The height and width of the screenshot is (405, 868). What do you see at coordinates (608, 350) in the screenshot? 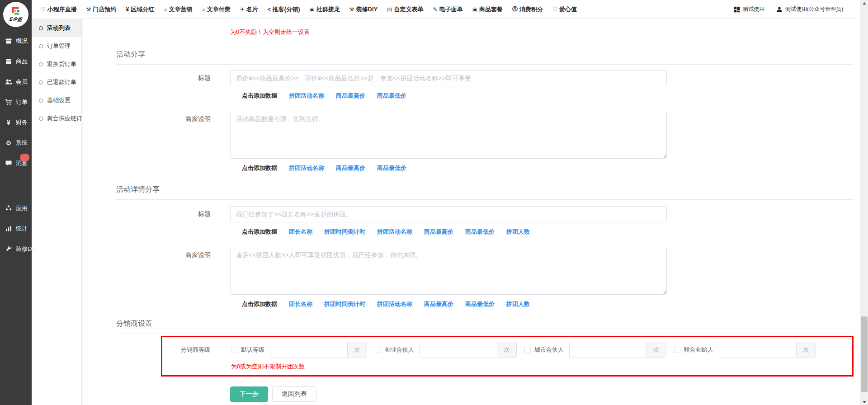
I see `city-partner-times-input` at bounding box center [608, 350].